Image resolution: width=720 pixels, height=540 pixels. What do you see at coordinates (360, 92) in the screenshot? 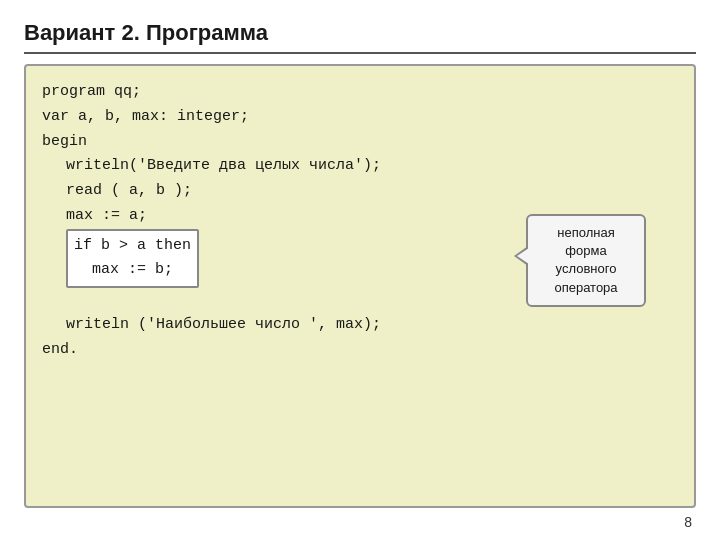
I see `code-line-1: program qq;` at bounding box center [360, 92].